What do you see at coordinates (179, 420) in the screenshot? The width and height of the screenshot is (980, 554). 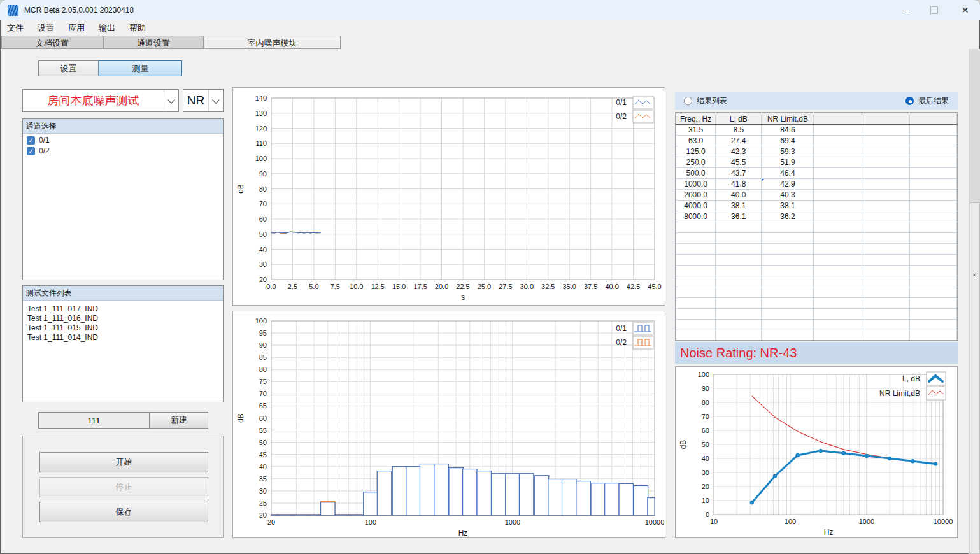 I see `new-button: 新建` at bounding box center [179, 420].